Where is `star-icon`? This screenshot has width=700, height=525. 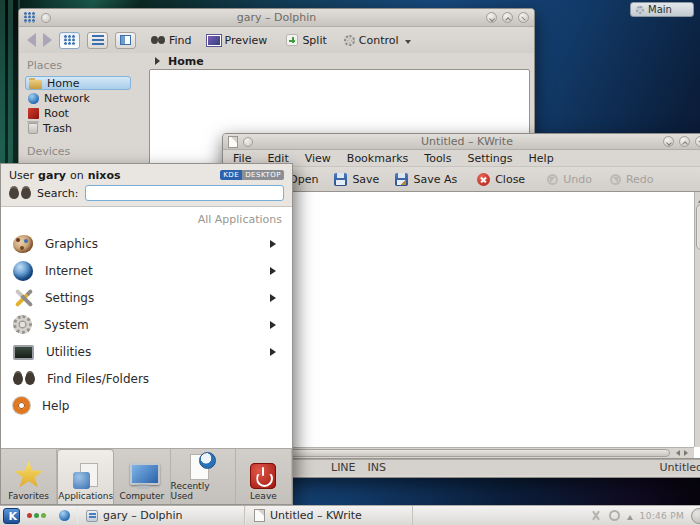
star-icon is located at coordinates (29, 475).